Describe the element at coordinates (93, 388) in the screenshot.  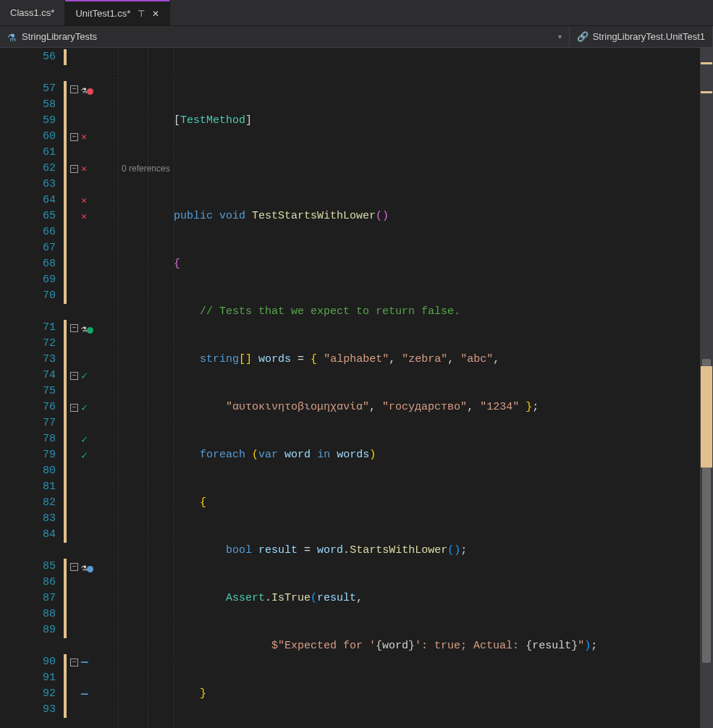
I see `code-margin: − −✕ −✕ ✕ ✕ − −✓ −✓ ✓ ✓ − −— —` at that location.